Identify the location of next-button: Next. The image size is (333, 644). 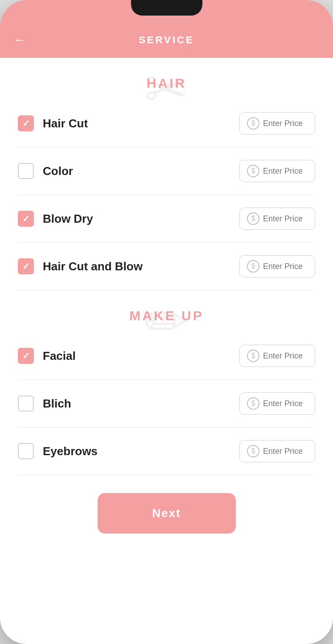
(167, 513).